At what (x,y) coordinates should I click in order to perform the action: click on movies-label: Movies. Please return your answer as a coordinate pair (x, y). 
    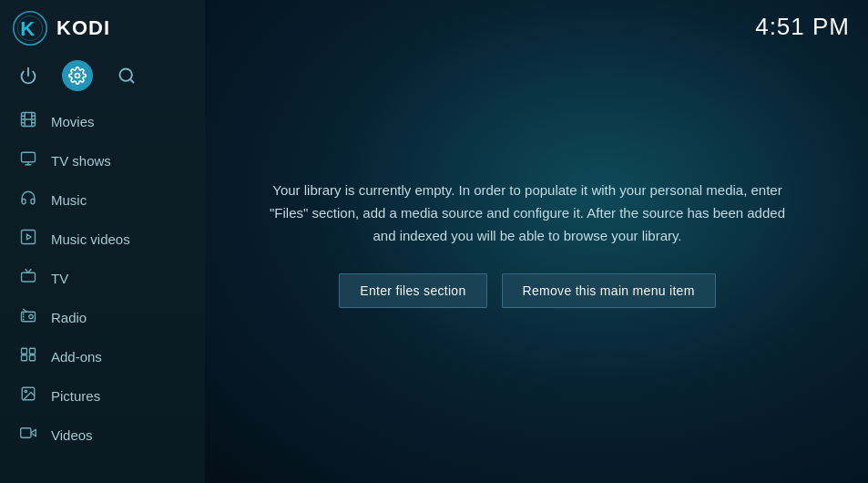
    Looking at the image, I should click on (73, 122).